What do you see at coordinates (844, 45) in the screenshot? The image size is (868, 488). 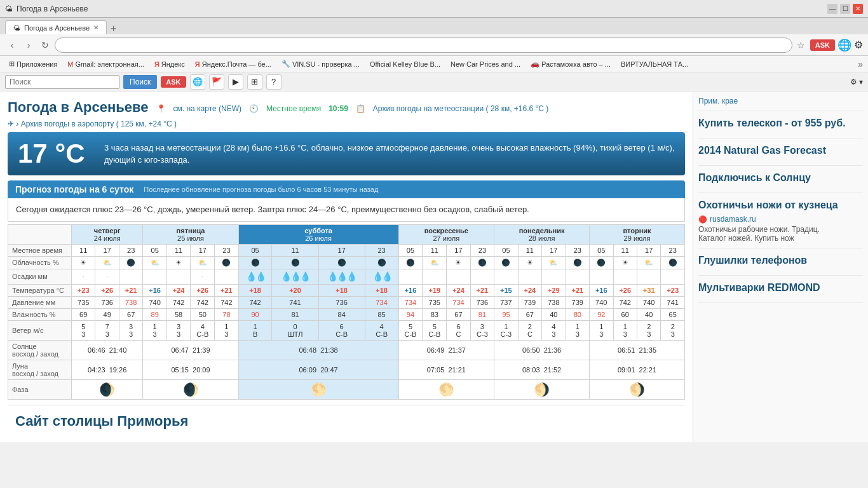 I see `extensions-button: 🌐` at bounding box center [844, 45].